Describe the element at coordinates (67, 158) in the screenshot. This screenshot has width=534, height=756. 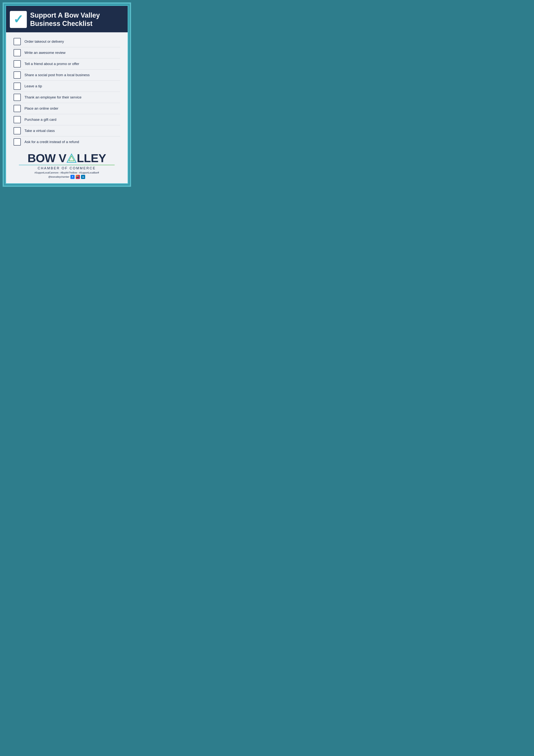
I see `logo-main: BOW V LLEY` at that location.